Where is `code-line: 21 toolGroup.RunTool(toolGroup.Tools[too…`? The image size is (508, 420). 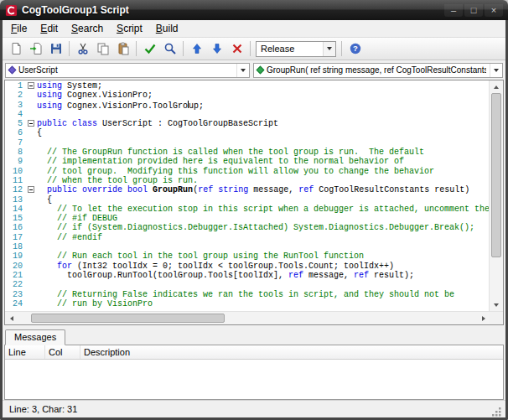
code-line: 21 toolGroup.RunTool(toolGroup.Tools[too… is located at coordinates (246, 275).